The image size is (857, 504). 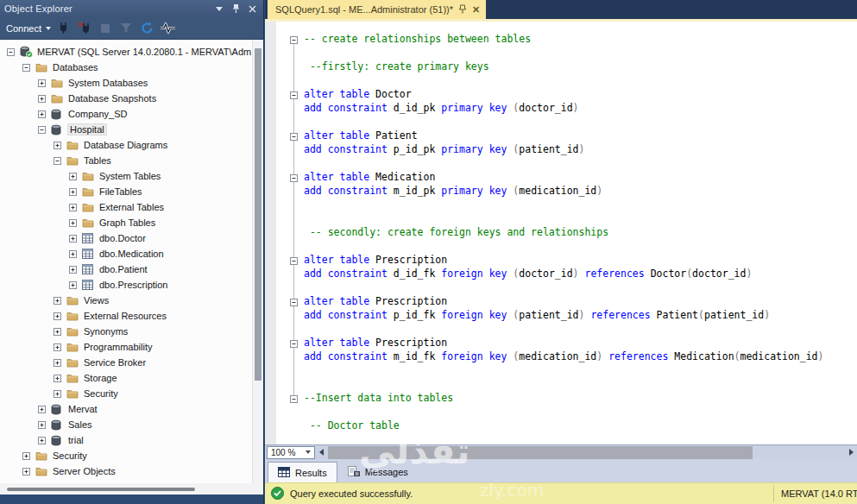 What do you see at coordinates (126, 129) in the screenshot?
I see `tree-item-hospital: Hospital` at bounding box center [126, 129].